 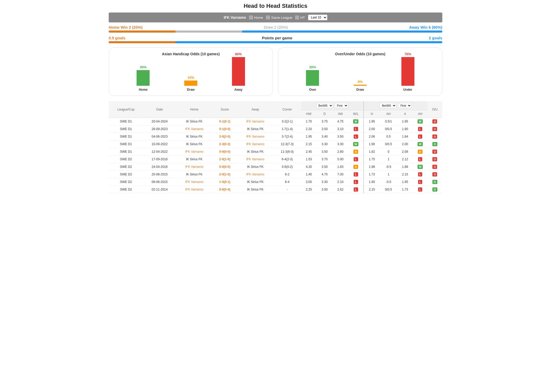 What do you see at coordinates (160, 159) in the screenshot?
I see `date-cell: 17-09-2016` at bounding box center [160, 159].